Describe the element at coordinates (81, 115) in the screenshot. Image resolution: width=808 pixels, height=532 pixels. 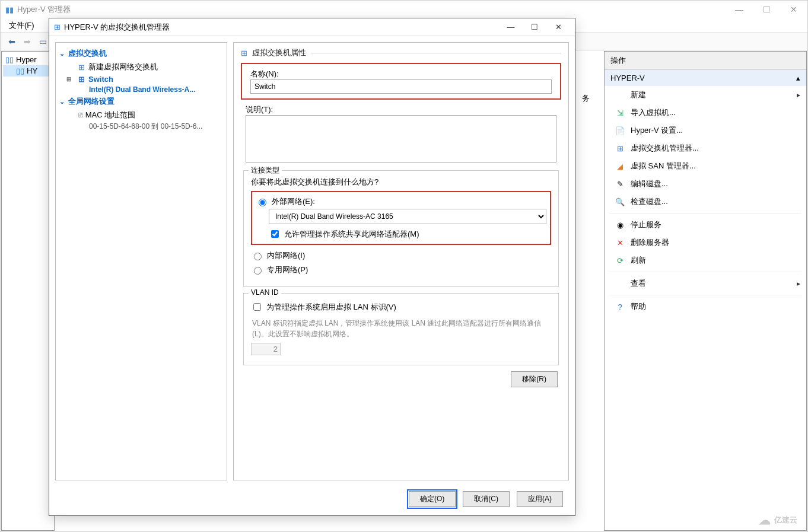
I see `nic-icon: ⎚` at that location.